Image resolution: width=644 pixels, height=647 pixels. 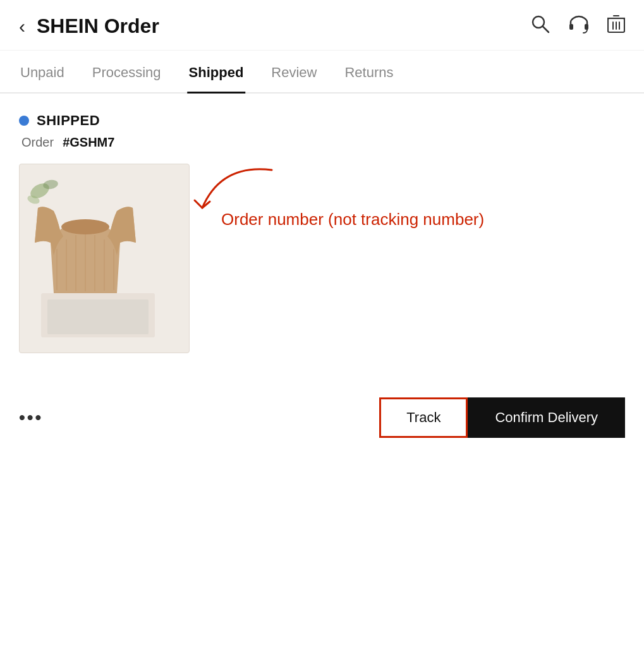 I want to click on headset-icon, so click(x=579, y=27).